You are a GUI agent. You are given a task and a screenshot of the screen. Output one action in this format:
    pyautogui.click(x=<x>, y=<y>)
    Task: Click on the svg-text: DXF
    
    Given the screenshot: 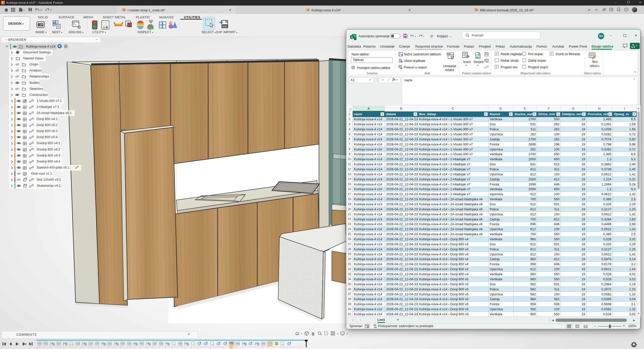 What is the action you would take?
    pyautogui.click(x=225, y=26)
    